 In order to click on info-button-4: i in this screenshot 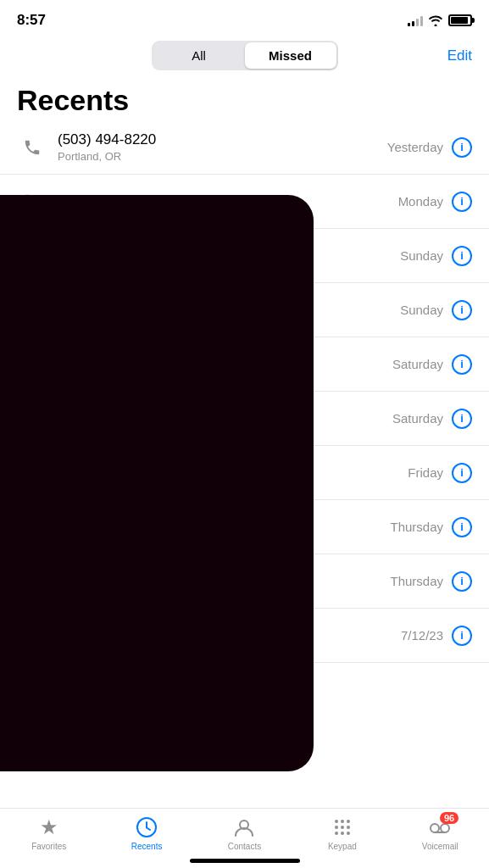, I will do `click(462, 364)`.